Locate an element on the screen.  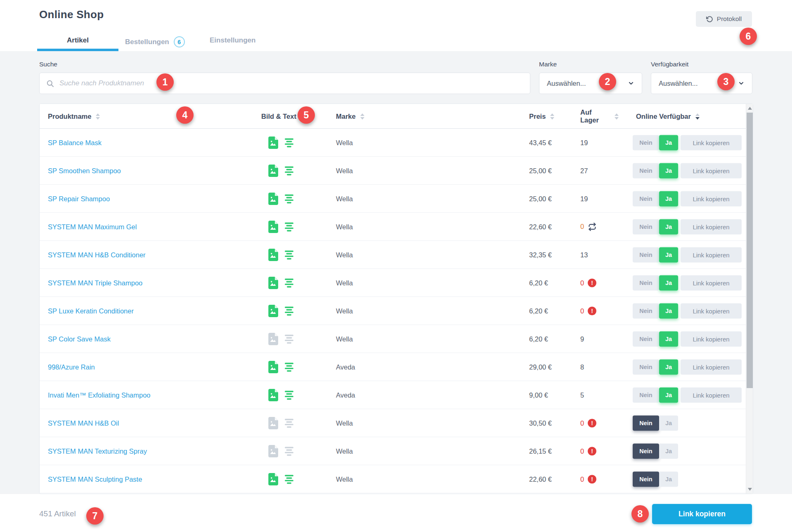
table-row: 998/Azure Rain Aveda 29,00 € 8 ! Nein Ja… is located at coordinates (396, 367).